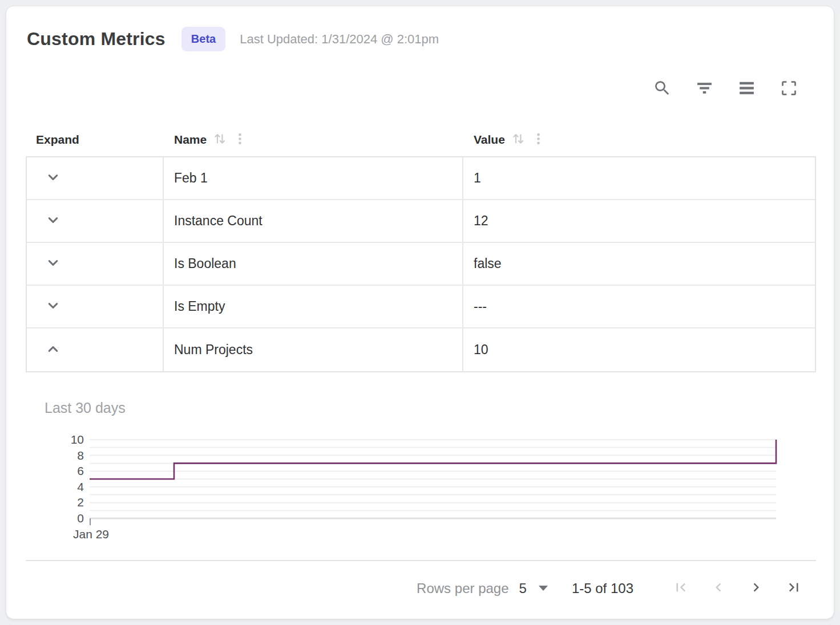 The height and width of the screenshot is (625, 840). I want to click on metric-value: ---, so click(480, 307).